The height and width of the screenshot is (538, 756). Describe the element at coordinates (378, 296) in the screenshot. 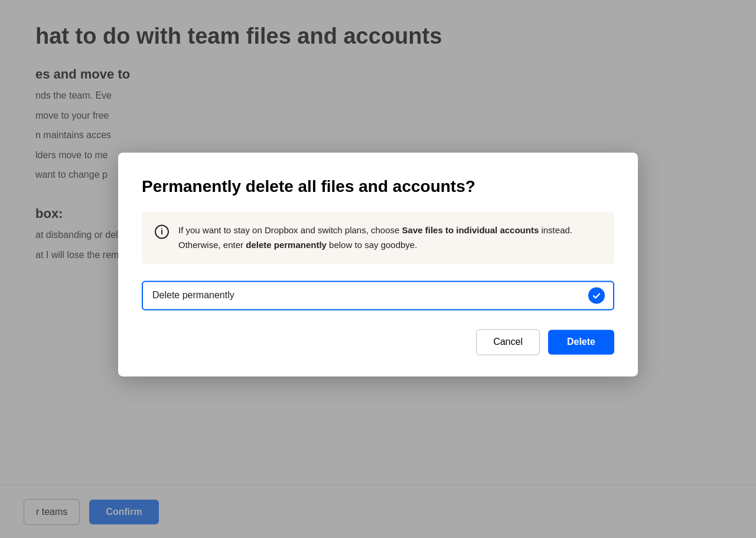

I see `confirm-input-row` at that location.